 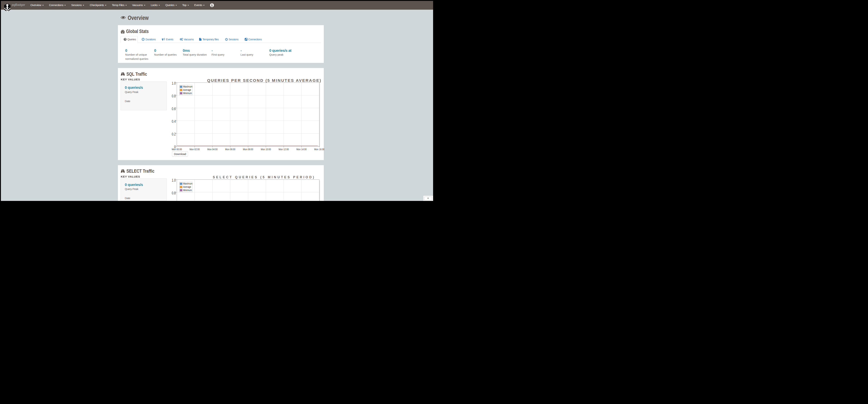 What do you see at coordinates (230, 149) in the screenshot?
I see `svg-text: Mon 06:00` at bounding box center [230, 149].